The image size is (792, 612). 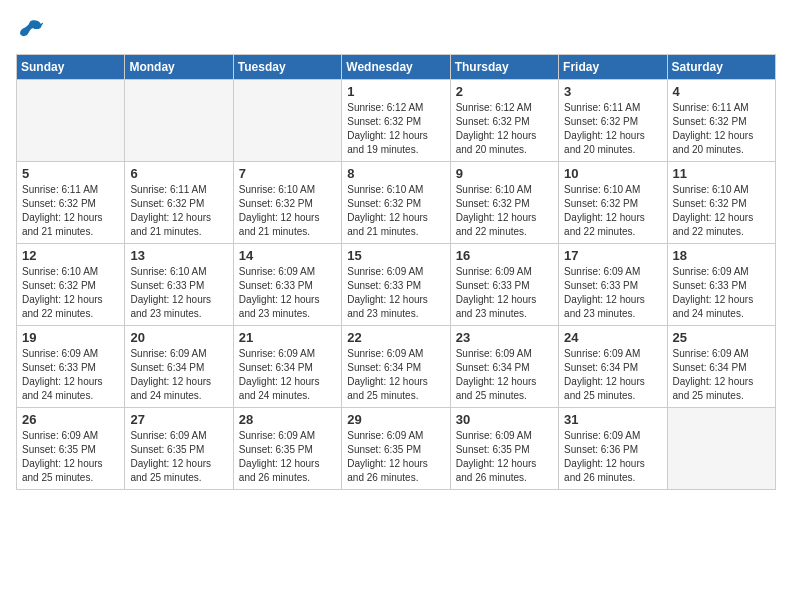 I want to click on calendar-cell: 24Sunrise: 6:09 AM Sunset: 6:34 PM Dayli…, so click(x=613, y=367).